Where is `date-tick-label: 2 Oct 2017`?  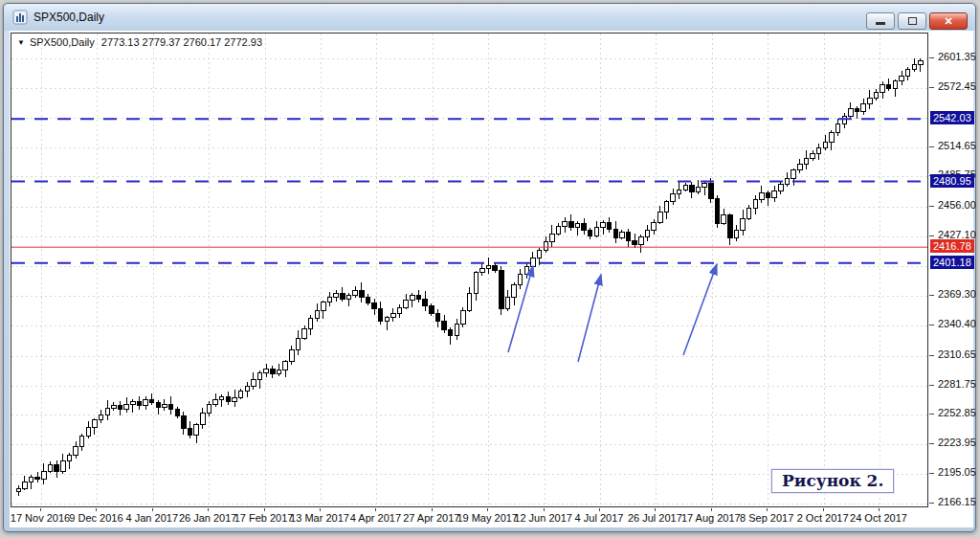
date-tick-label: 2 Oct 2017 is located at coordinates (823, 518).